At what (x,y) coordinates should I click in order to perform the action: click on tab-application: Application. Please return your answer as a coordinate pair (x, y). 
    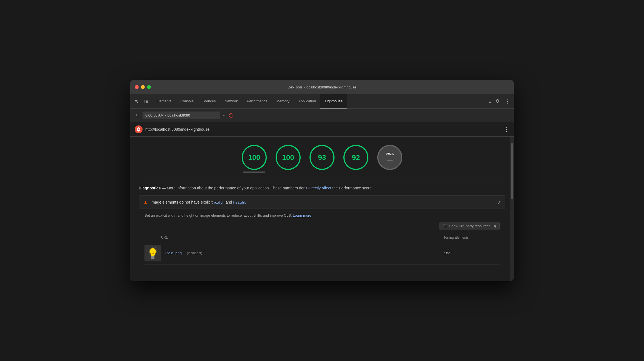
    Looking at the image, I should click on (307, 101).